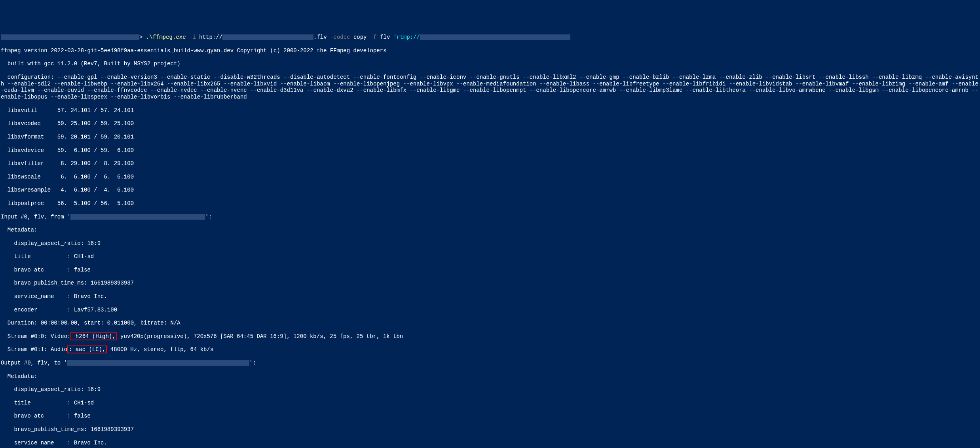 This screenshot has width=980, height=448. I want to click on duration-line: Duration: 00:00:00.00, start: 0.011000, …, so click(490, 323).